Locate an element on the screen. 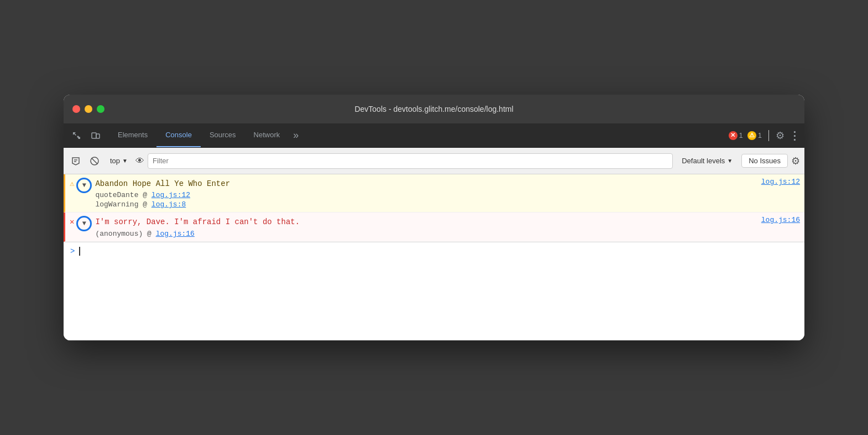 The width and height of the screenshot is (868, 435). inspect-element-button is located at coordinates (77, 136).